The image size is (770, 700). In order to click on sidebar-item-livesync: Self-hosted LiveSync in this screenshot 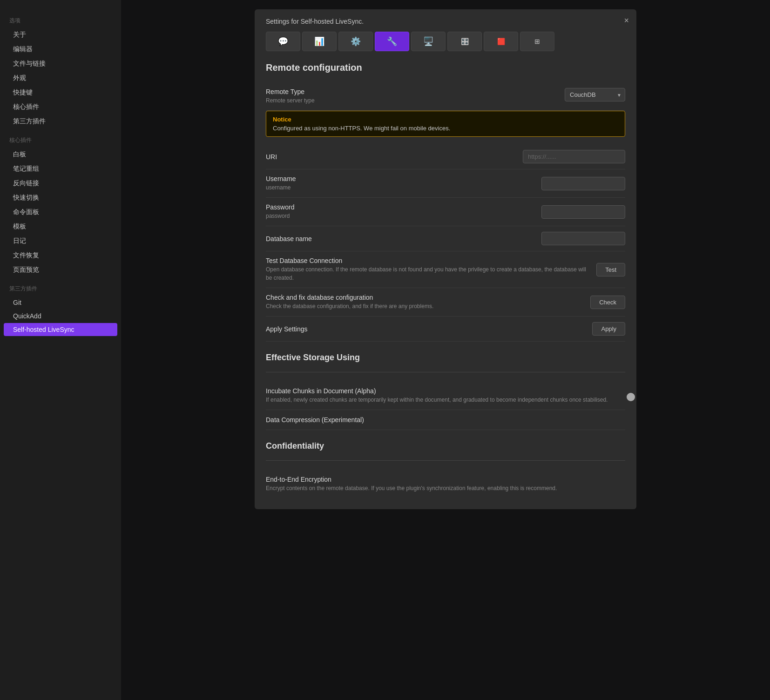, I will do `click(61, 330)`.